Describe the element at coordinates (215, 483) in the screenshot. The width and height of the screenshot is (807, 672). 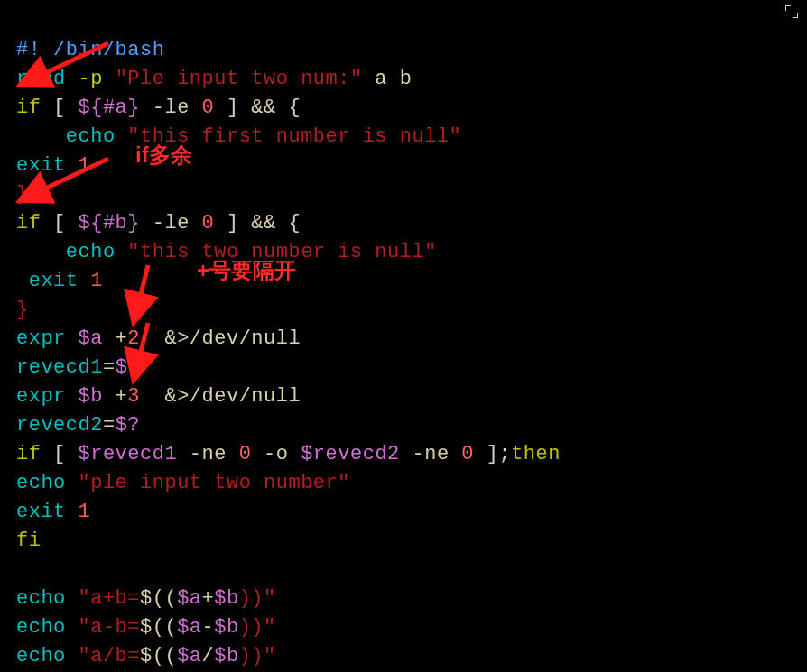
I see `string: "ple input two number"` at that location.